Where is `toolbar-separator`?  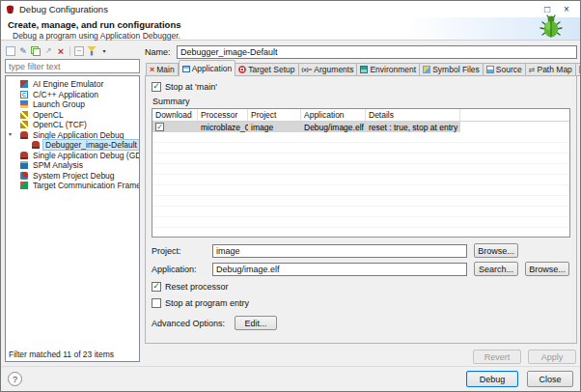 toolbar-separator is located at coordinates (69, 51).